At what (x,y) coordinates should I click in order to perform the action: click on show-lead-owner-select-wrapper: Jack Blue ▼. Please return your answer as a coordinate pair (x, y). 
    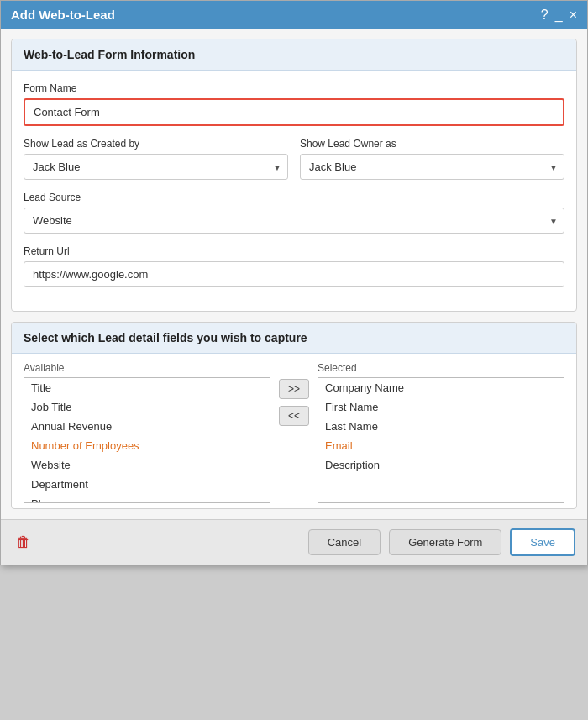
    Looking at the image, I should click on (432, 166).